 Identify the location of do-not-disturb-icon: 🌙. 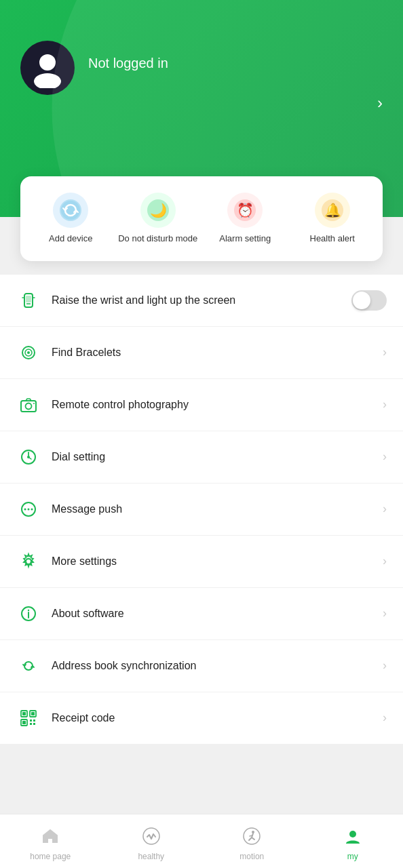
(158, 210).